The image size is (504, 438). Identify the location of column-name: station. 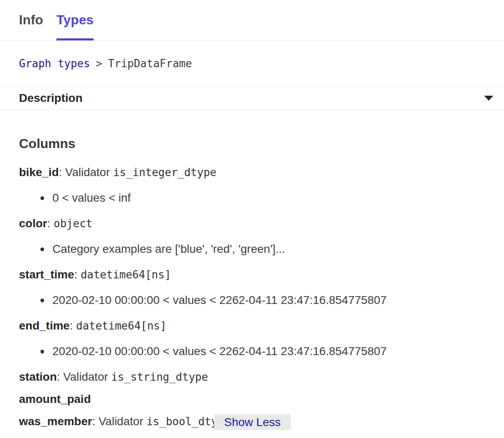
(38, 377).